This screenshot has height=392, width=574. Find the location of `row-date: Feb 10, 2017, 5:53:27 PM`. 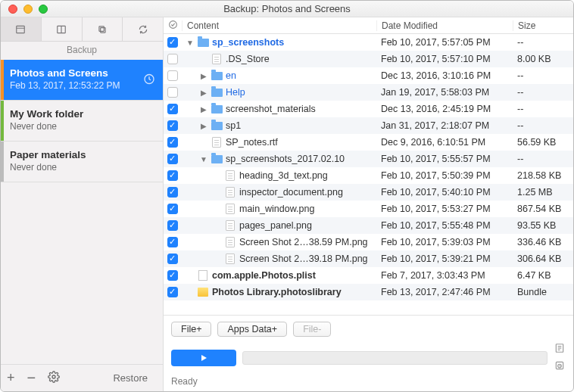

row-date: Feb 10, 2017, 5:53:27 PM is located at coordinates (445, 209).